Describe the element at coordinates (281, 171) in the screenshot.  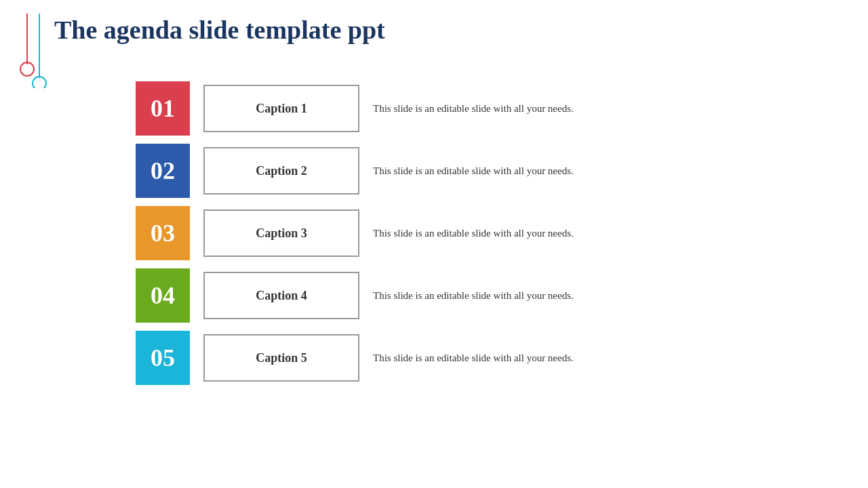
I see `caption-box-2: Caption 2` at that location.